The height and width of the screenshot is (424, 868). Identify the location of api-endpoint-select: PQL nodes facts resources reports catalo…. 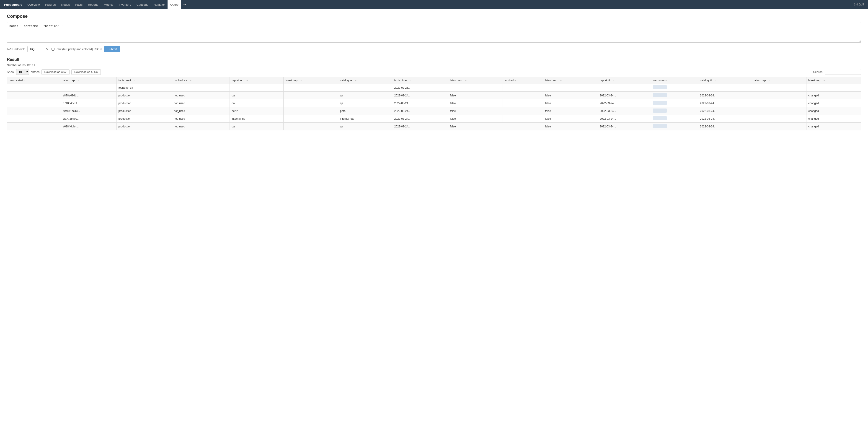
(38, 49).